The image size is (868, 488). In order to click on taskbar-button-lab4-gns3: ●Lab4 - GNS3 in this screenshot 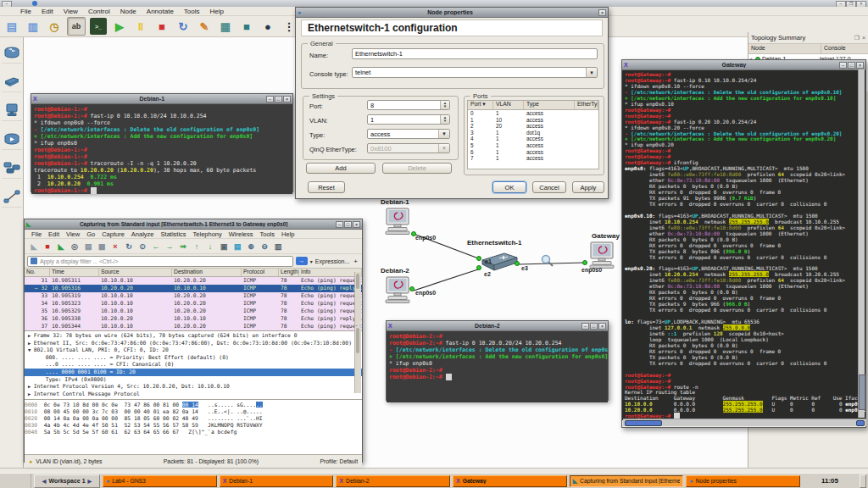, I will do `click(159, 481)`.